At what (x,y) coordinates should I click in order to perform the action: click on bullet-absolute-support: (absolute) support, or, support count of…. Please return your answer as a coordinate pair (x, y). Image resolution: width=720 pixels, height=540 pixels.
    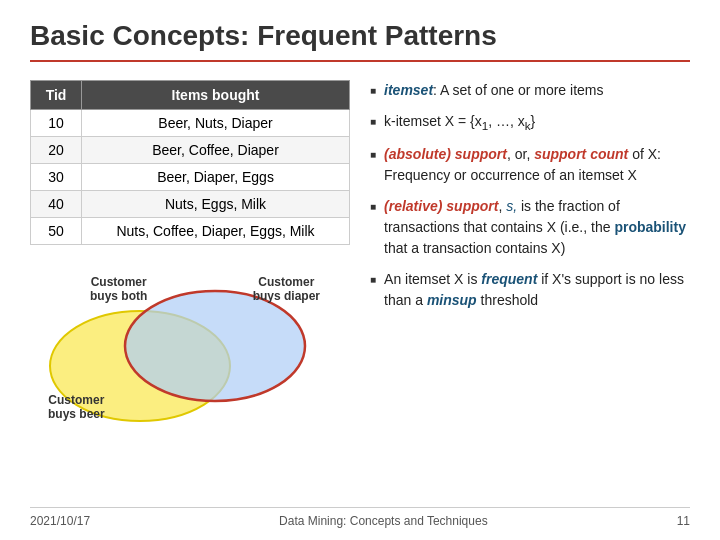
    Looking at the image, I should click on (530, 165).